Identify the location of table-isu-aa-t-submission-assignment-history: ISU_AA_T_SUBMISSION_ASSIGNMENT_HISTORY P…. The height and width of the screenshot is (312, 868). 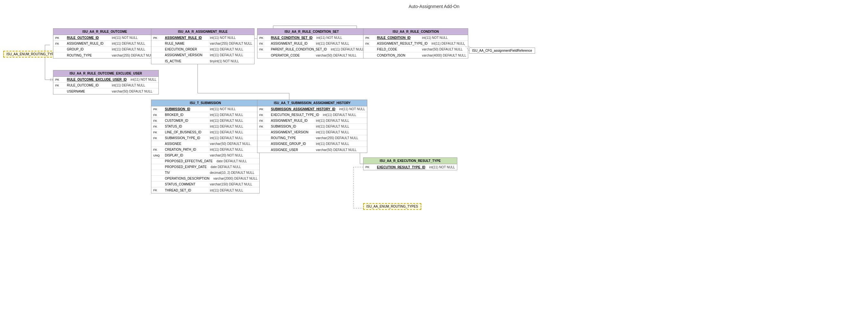
(312, 126).